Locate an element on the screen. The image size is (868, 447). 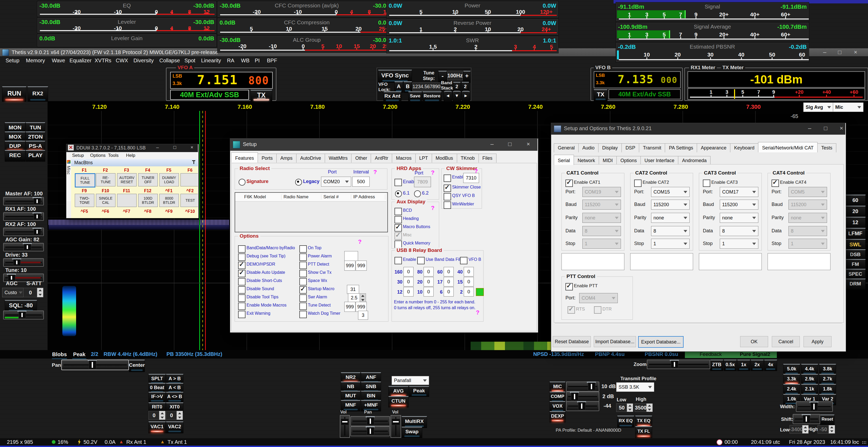
rx1-pan-slider is located at coordinates (370, 421).